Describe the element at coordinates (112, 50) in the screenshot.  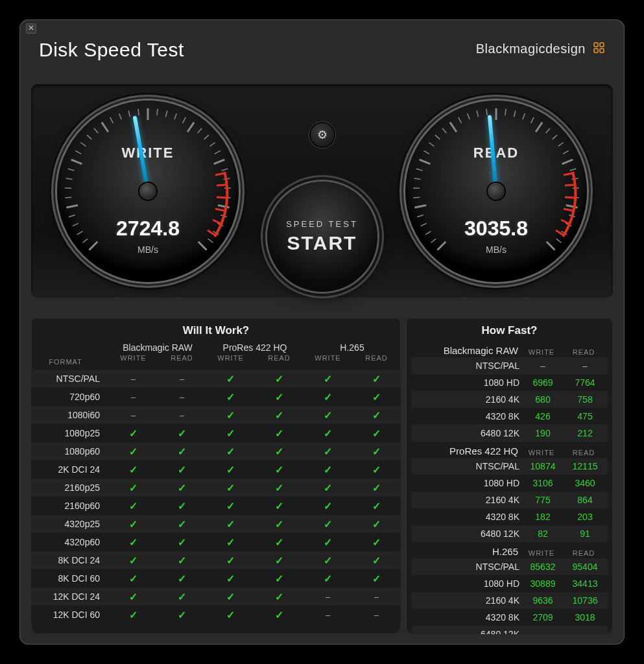
I see `app-title: Disk Speed Test` at that location.